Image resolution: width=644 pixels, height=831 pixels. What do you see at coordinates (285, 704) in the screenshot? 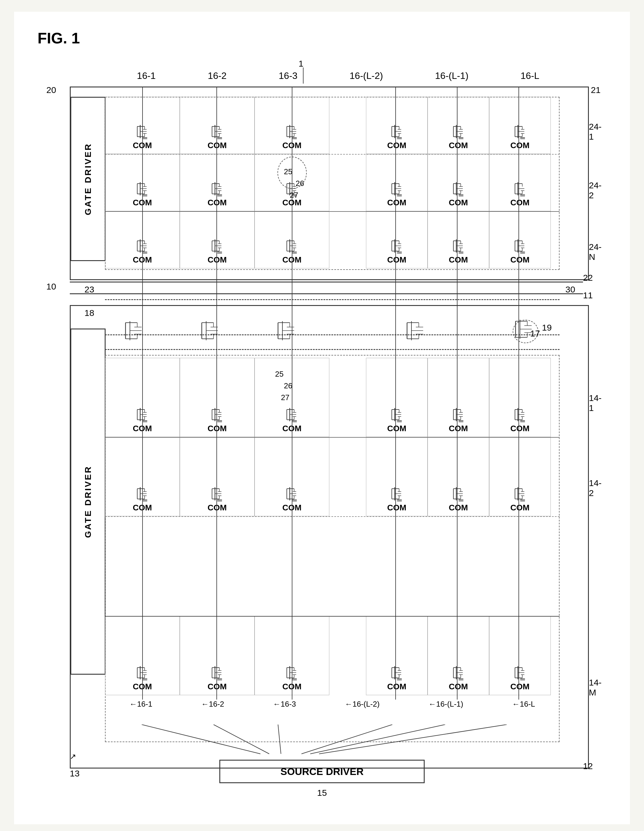
I see `bot-col-label-3: ←16-3` at bounding box center [285, 704].